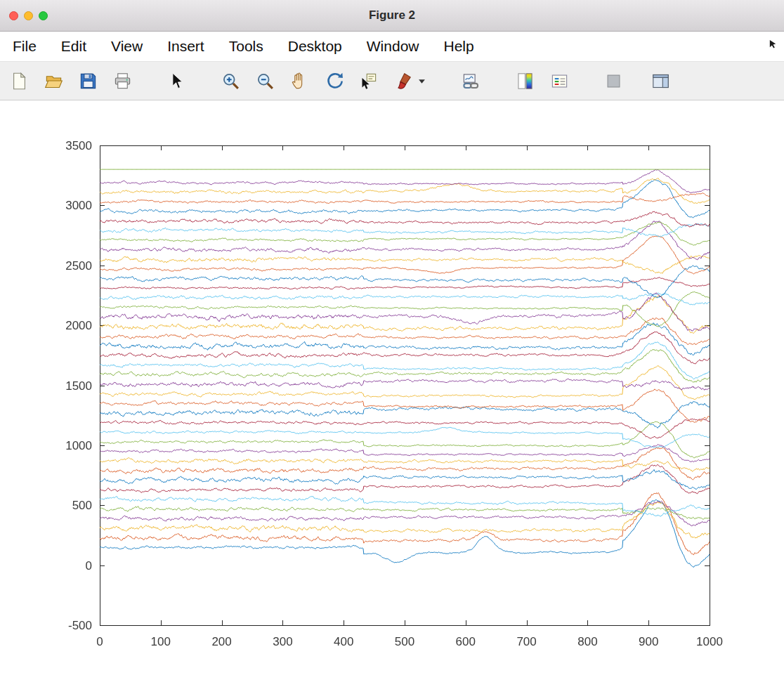 Image resolution: width=784 pixels, height=687 pixels. I want to click on zoom-in-icon, so click(230, 81).